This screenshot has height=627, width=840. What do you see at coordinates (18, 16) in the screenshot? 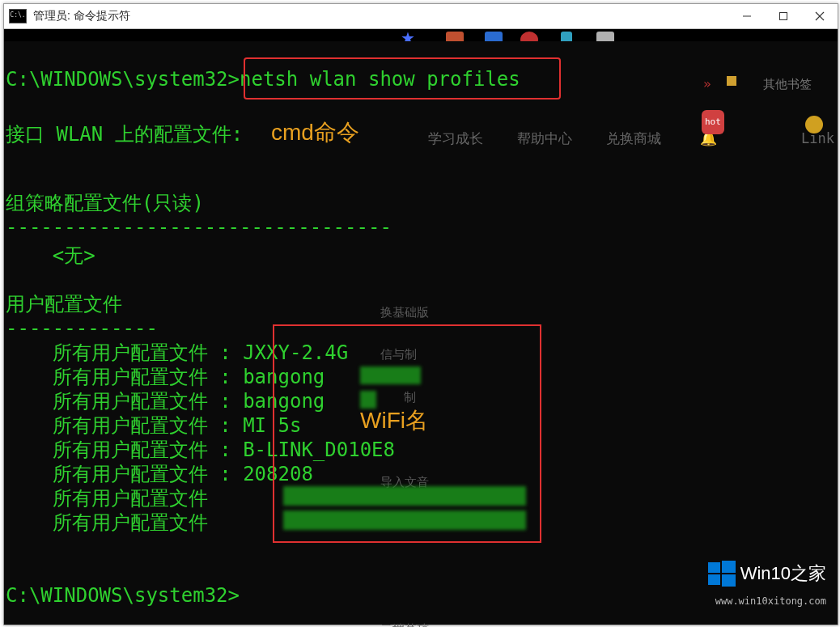
I see `cmd-icon: C:\.` at bounding box center [18, 16].